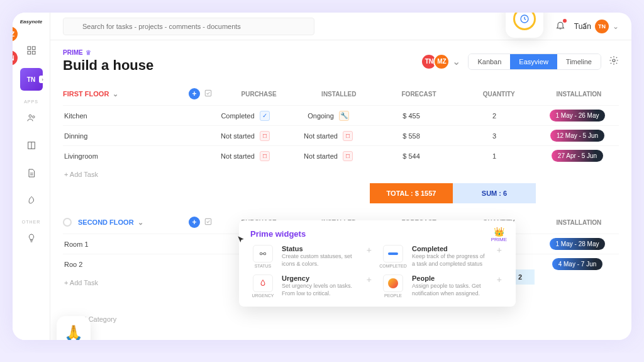 The width and height of the screenshot is (644, 362). Describe the element at coordinates (88, 53) in the screenshot. I see `crown-icon: ♛` at that location.